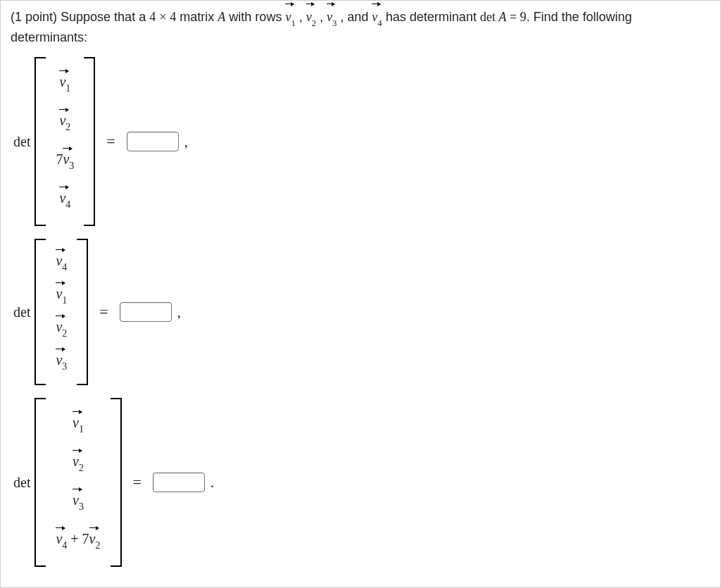 The width and height of the screenshot is (721, 588). What do you see at coordinates (334, 23) in the screenshot?
I see `v3-sub: 3` at bounding box center [334, 23].